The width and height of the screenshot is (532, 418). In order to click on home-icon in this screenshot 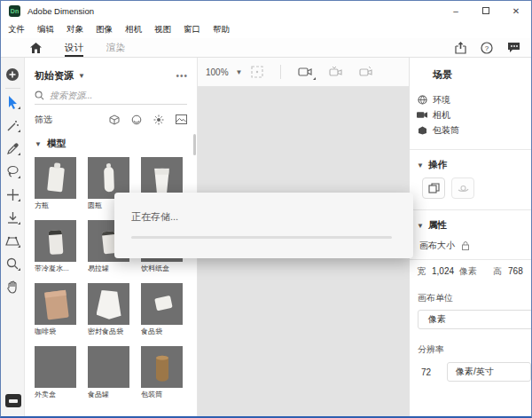, I will do `click(35, 48)`.